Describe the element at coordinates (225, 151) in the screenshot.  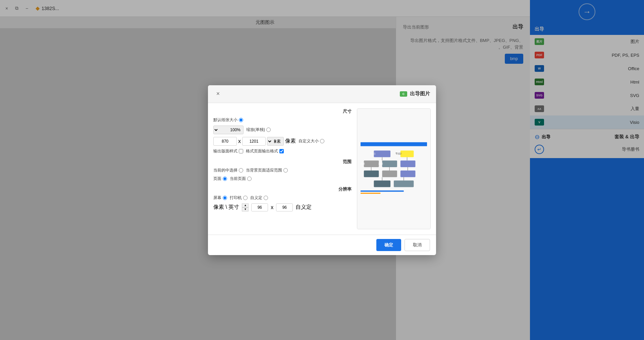
I see `checkbox-output-text: 输出版面样式` at that location.